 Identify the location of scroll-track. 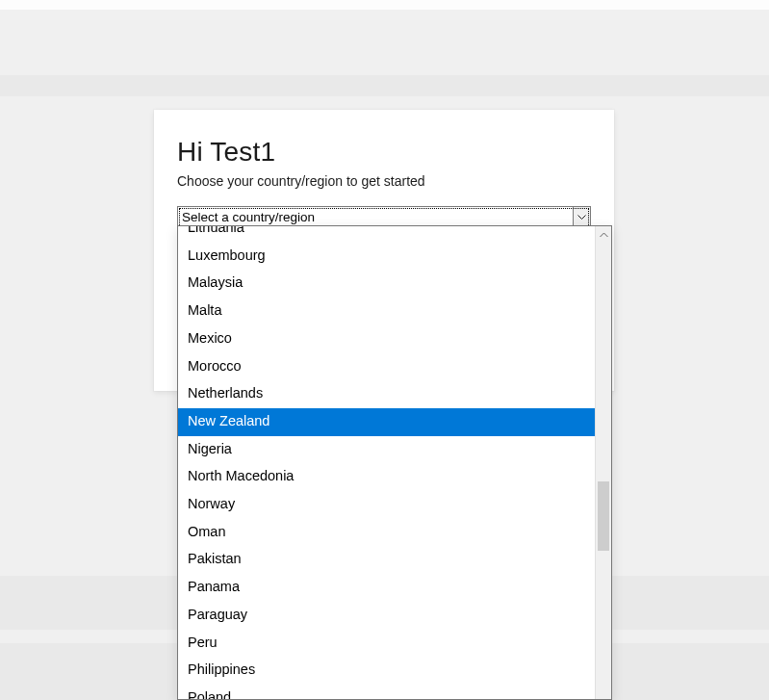
(603, 470).